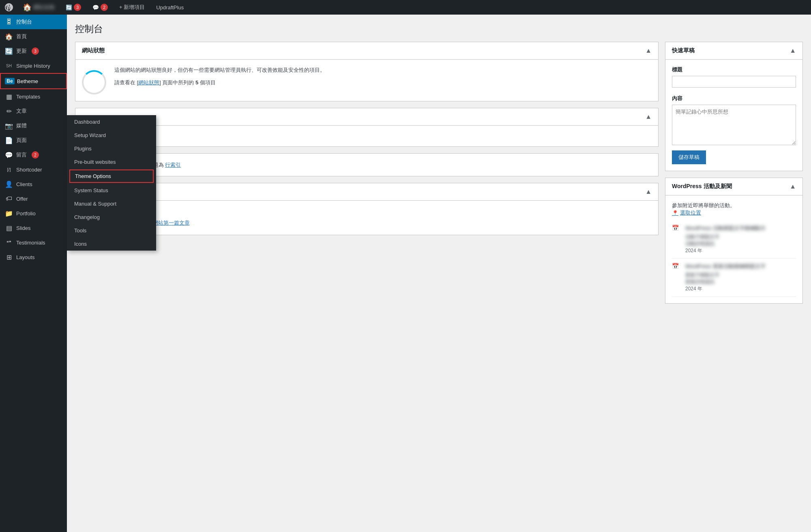  Describe the element at coordinates (171, 223) in the screenshot. I see `activity-post-link: 網站第一篇文章` at that location.